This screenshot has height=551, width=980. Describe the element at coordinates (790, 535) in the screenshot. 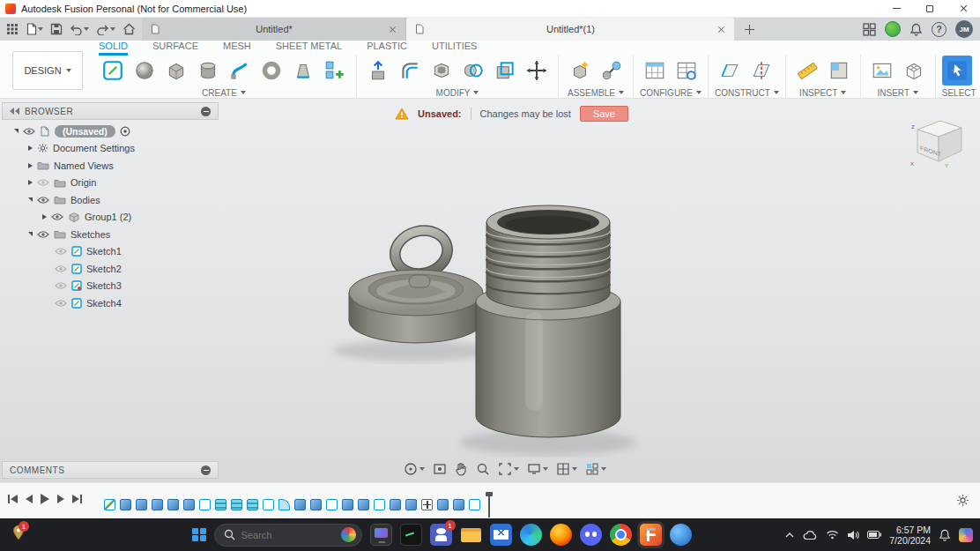

I see `tray-chevron-up-icon` at that location.